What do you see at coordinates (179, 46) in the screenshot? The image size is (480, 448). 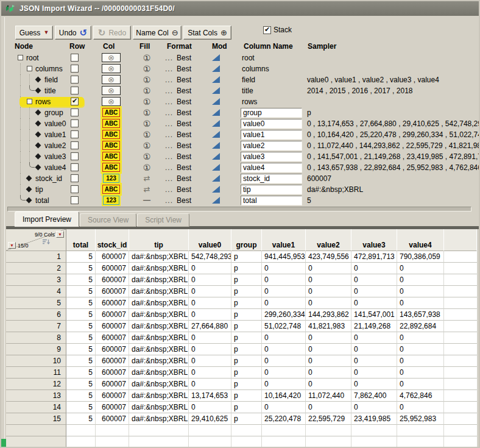 I see `header-format: Format` at bounding box center [179, 46].